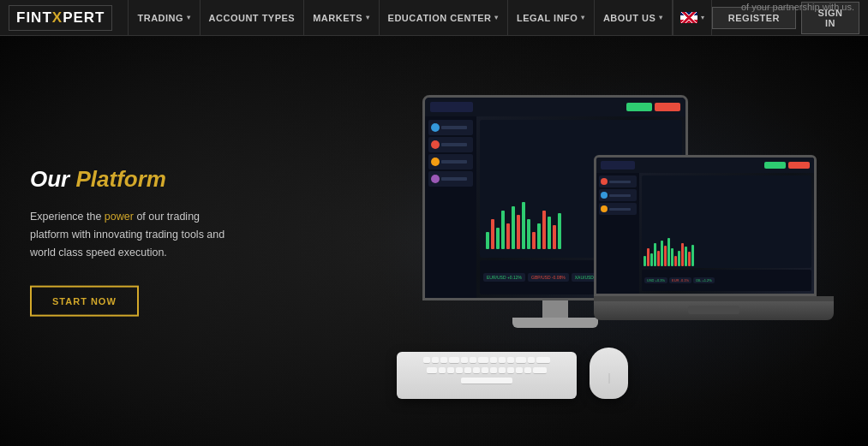 The height and width of the screenshot is (446, 868). What do you see at coordinates (451, 207) in the screenshot?
I see `screen-sidebar` at bounding box center [451, 207].